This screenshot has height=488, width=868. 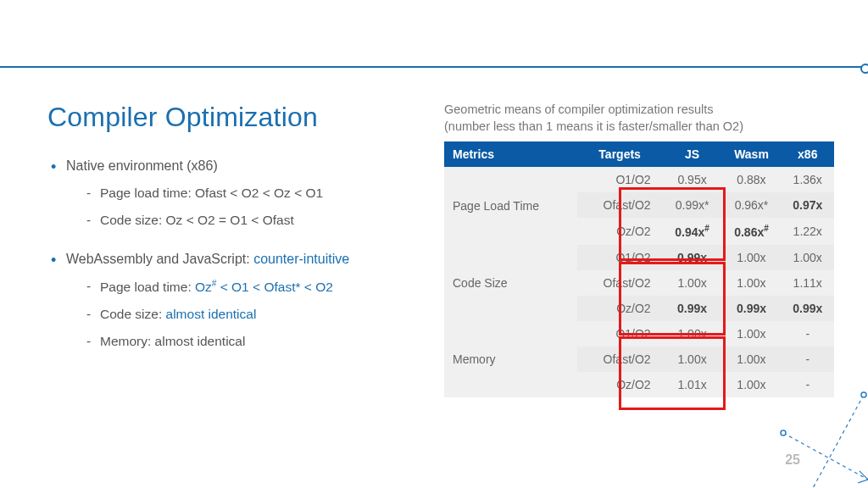 I want to click on highlight-text: almost identical, so click(x=212, y=313).